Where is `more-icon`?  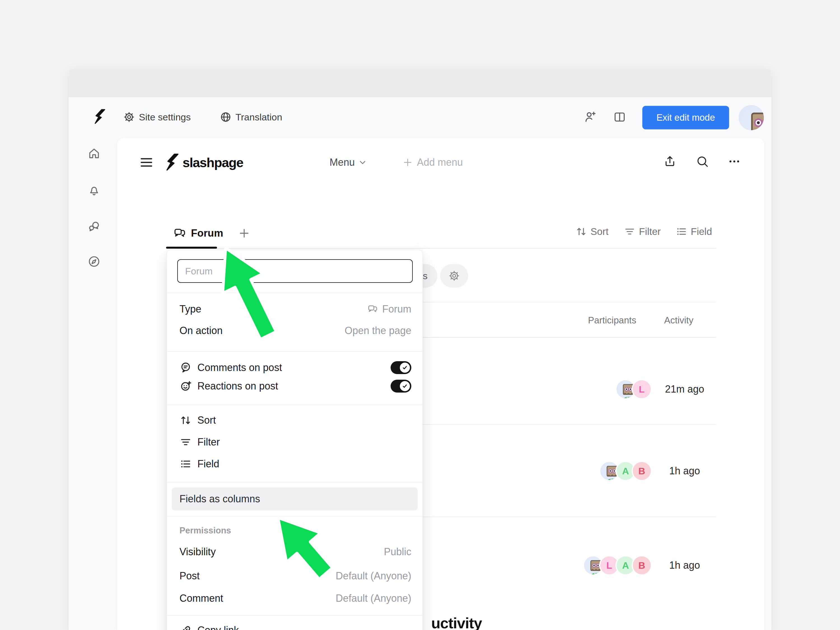 more-icon is located at coordinates (734, 161).